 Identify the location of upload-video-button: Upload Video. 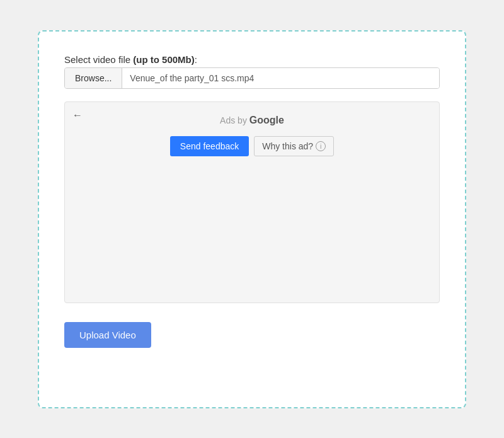
(108, 335).